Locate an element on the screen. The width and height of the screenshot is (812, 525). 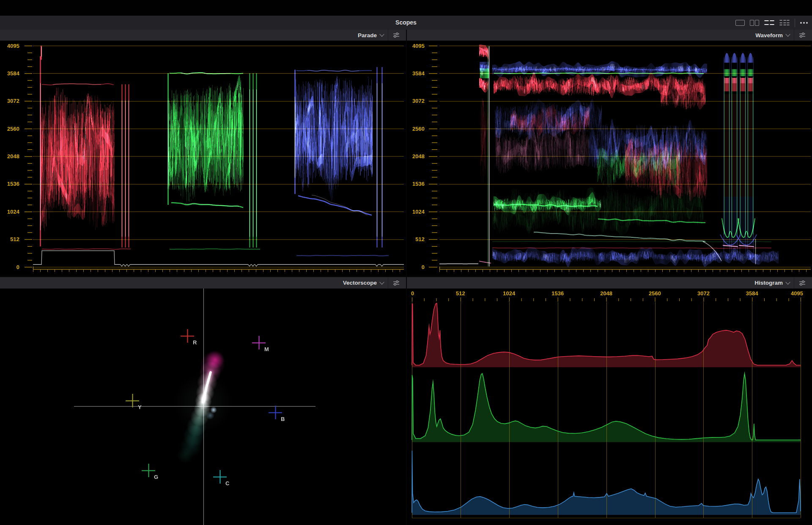
parade-dropdown: Parade is located at coordinates (367, 36).